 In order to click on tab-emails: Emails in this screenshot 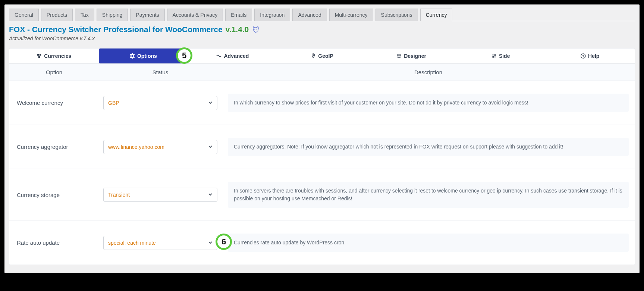, I will do `click(239, 15)`.